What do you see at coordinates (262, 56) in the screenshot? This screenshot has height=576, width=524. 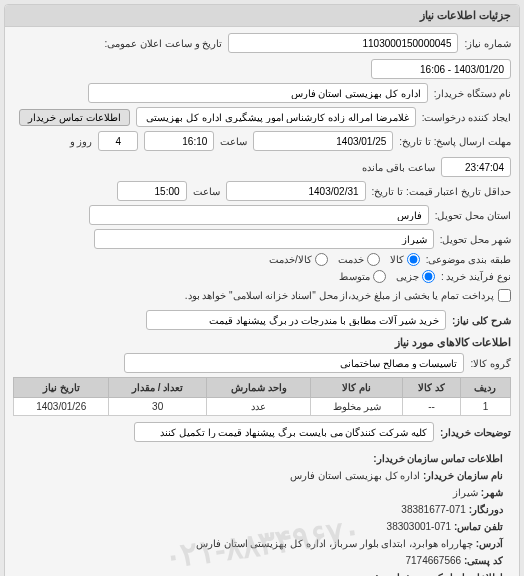 I see `row-need-number: شماره نیاز: تاریخ و ساعت اعلان عمومی:` at bounding box center [262, 56].